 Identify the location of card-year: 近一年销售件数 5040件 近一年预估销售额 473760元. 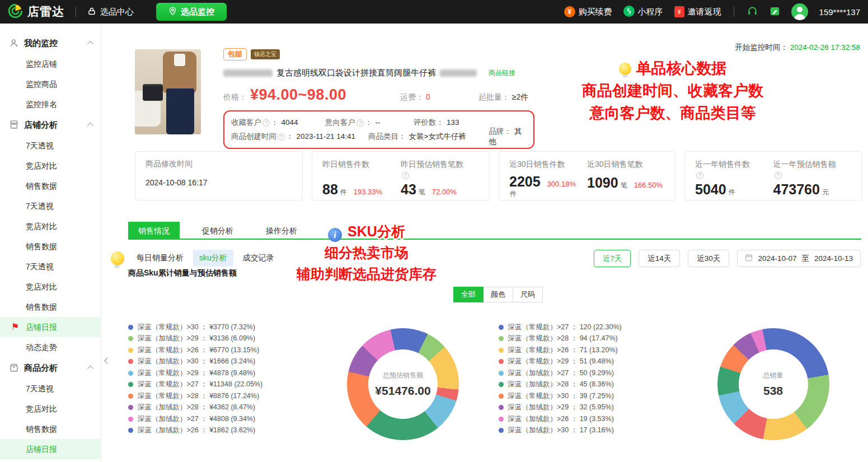
(773, 176).